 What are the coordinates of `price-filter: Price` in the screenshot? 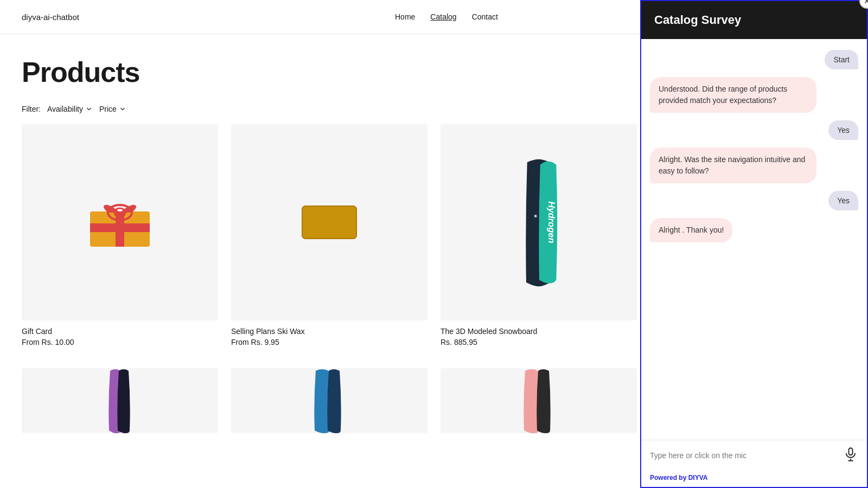 It's located at (113, 109).